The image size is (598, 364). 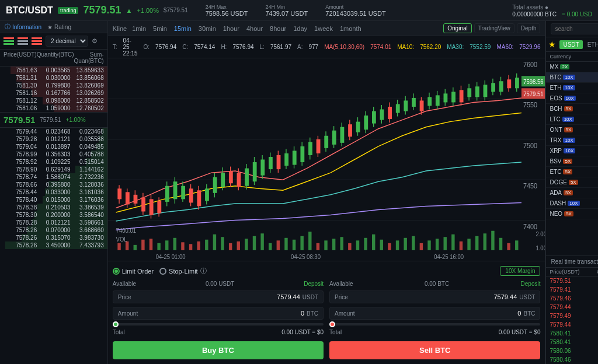 What do you see at coordinates (591, 44) in the screenshot?
I see `tab-eth: ETH` at bounding box center [591, 44].